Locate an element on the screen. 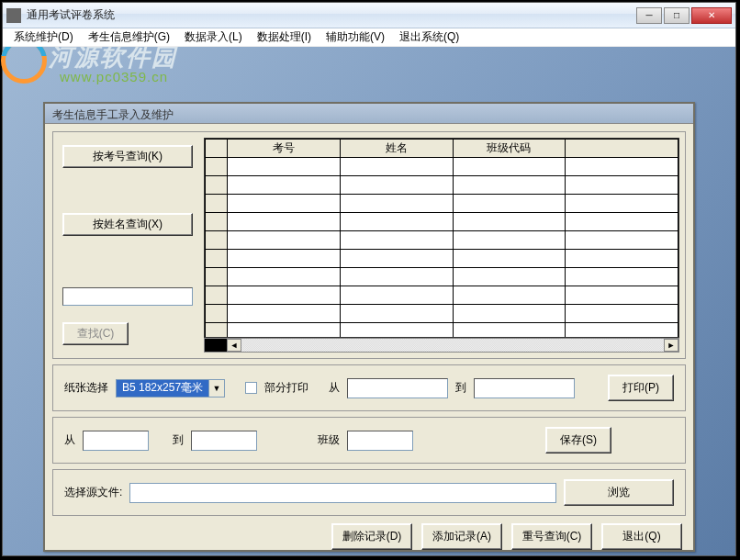 The width and height of the screenshot is (740, 560). dialog-title: 考生信息手工录入及维护 is located at coordinates (369, 114).